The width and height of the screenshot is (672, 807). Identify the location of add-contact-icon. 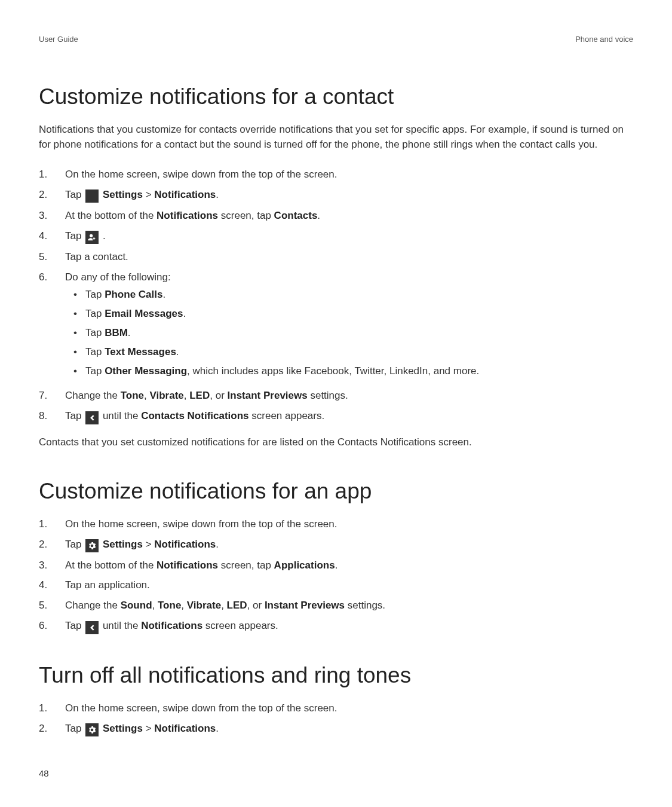
(92, 237).